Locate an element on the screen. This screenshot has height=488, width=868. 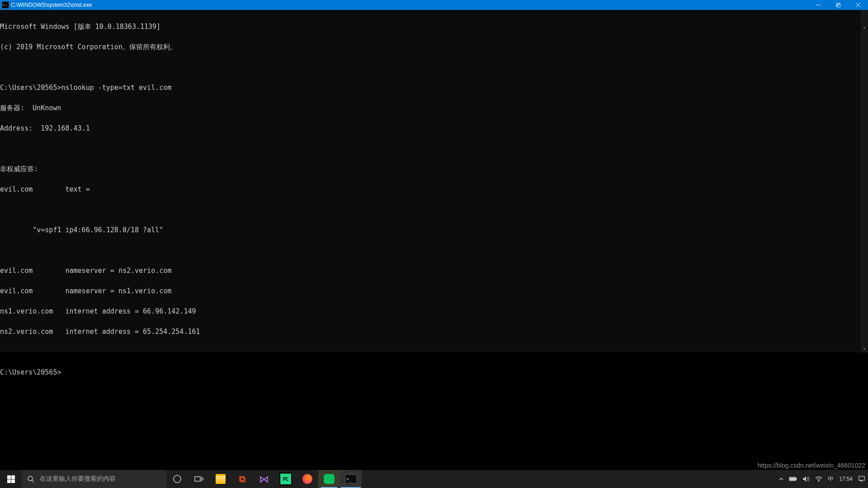
terminal-line: "v=spf1 ip4:66.96.128.0/18 ?all" is located at coordinates (434, 230).